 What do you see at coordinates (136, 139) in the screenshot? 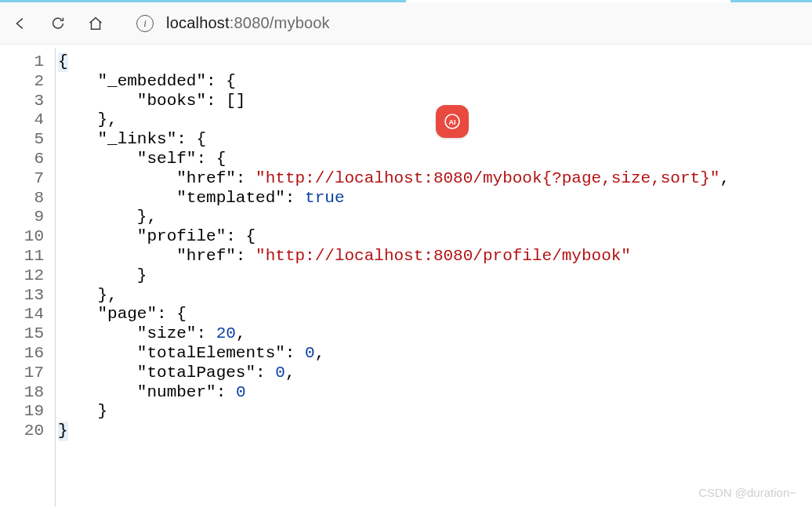
I see `token-key: "_links"` at bounding box center [136, 139].